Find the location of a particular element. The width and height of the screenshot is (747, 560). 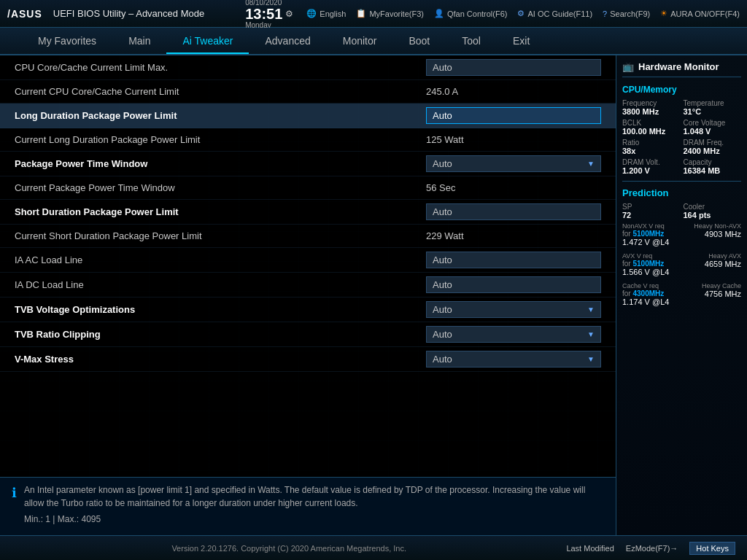

hw-label-sp: SP is located at coordinates (651, 207).